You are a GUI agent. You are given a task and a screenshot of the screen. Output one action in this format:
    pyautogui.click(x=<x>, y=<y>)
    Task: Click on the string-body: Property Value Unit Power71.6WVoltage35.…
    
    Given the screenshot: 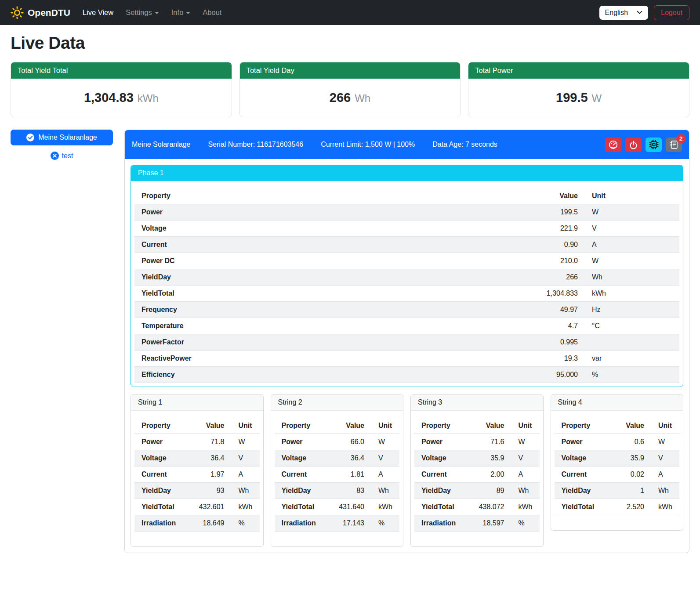 What is the action you would take?
    pyautogui.click(x=477, y=479)
    